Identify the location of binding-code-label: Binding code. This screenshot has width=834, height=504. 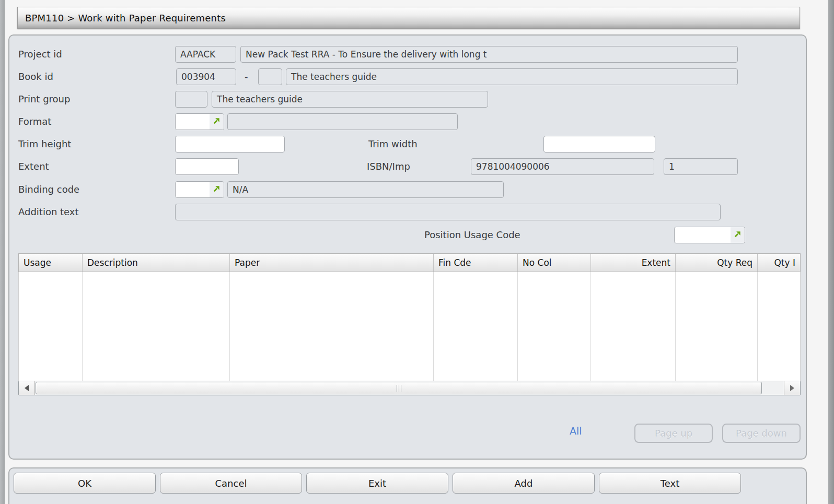
(49, 190).